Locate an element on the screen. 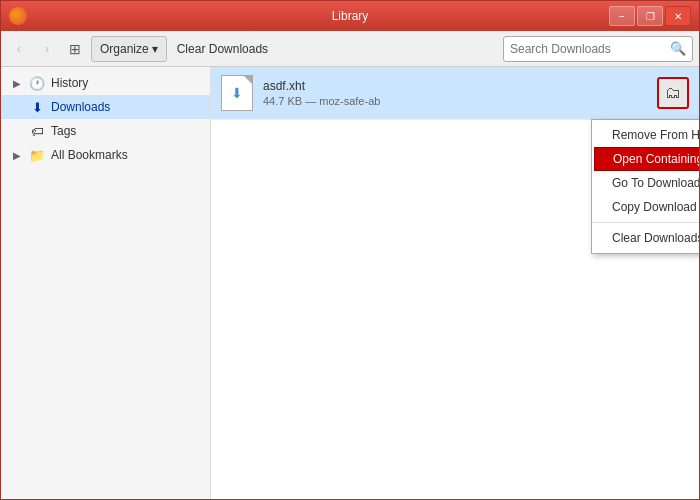 This screenshot has height=500, width=700. back-button: ‹ is located at coordinates (19, 49).